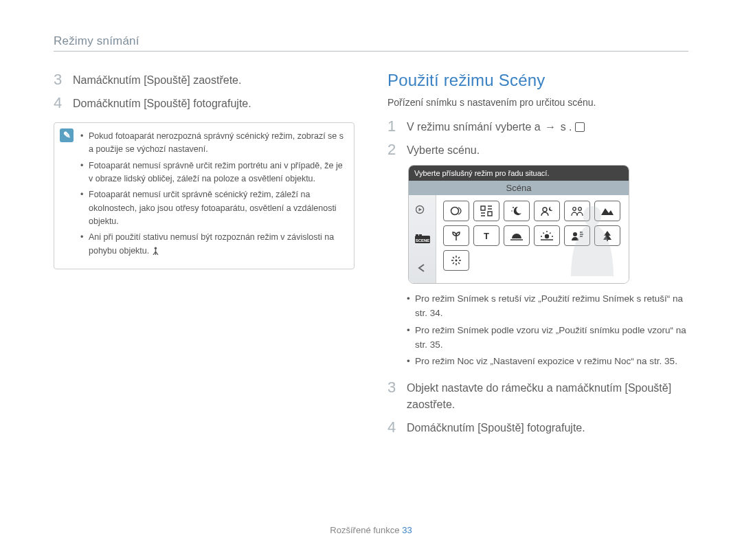 Image resolution: width=742 pixels, height=560 pixels. What do you see at coordinates (519, 188) in the screenshot?
I see `camera-scene-label: Scéna` at bounding box center [519, 188].